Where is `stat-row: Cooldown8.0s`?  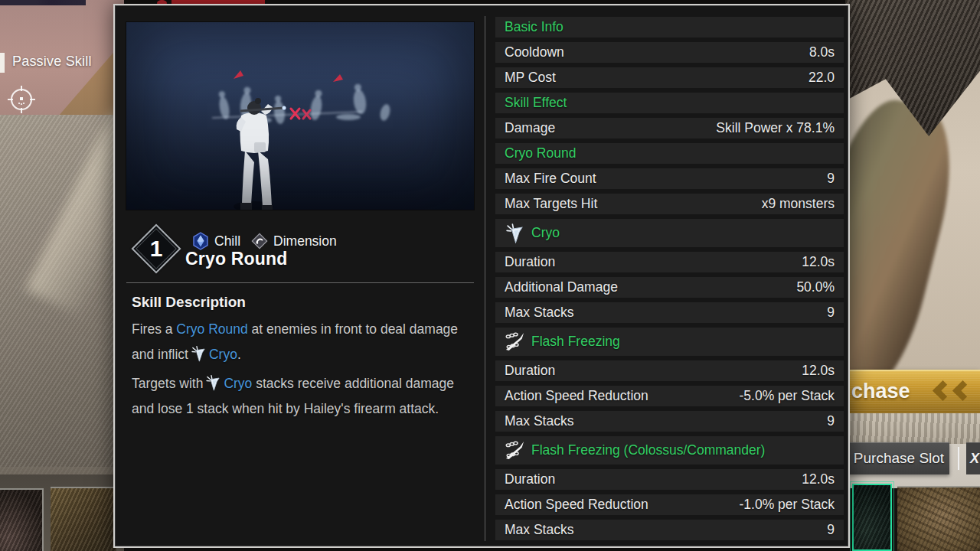 stat-row: Cooldown8.0s is located at coordinates (669, 52).